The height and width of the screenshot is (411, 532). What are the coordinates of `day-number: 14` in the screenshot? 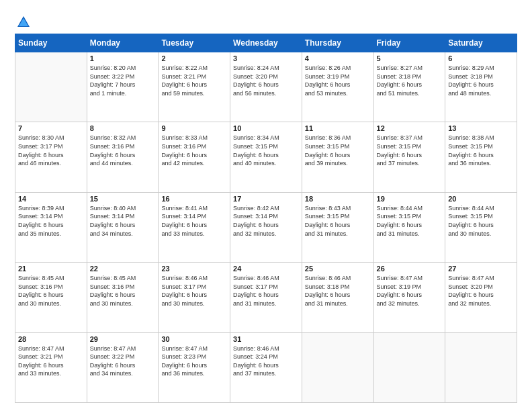 It's located at (51, 199).